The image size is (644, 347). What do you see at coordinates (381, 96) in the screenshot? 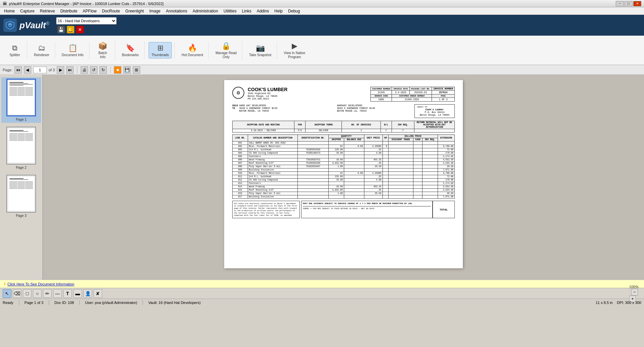
I see `branch-code-header: BRANCH CODE` at bounding box center [381, 96].